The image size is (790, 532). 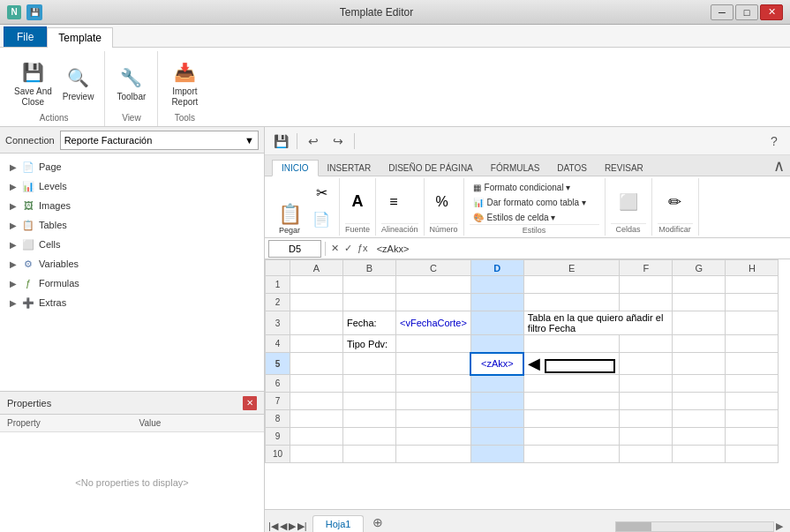 What do you see at coordinates (317, 437) in the screenshot?
I see `cell-a9` at bounding box center [317, 437].